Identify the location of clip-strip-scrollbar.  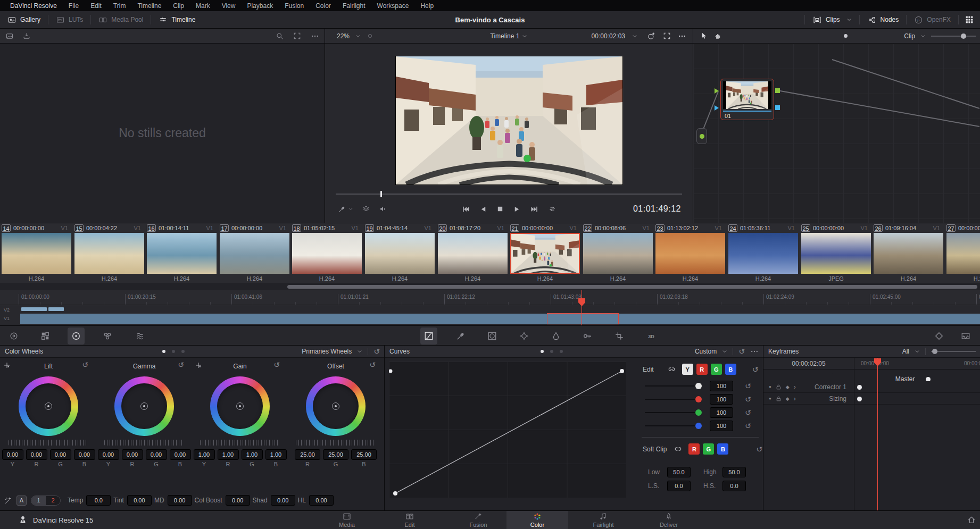
(490, 287).